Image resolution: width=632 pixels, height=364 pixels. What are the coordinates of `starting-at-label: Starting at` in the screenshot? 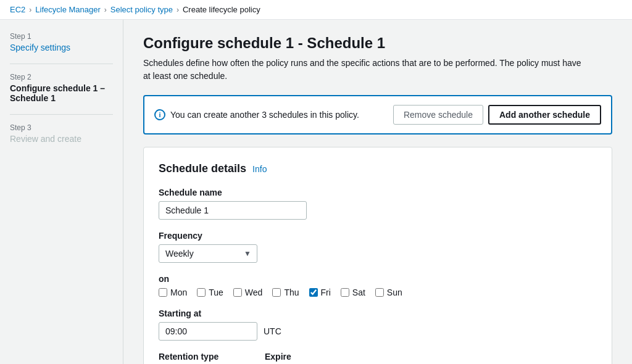 It's located at (378, 313).